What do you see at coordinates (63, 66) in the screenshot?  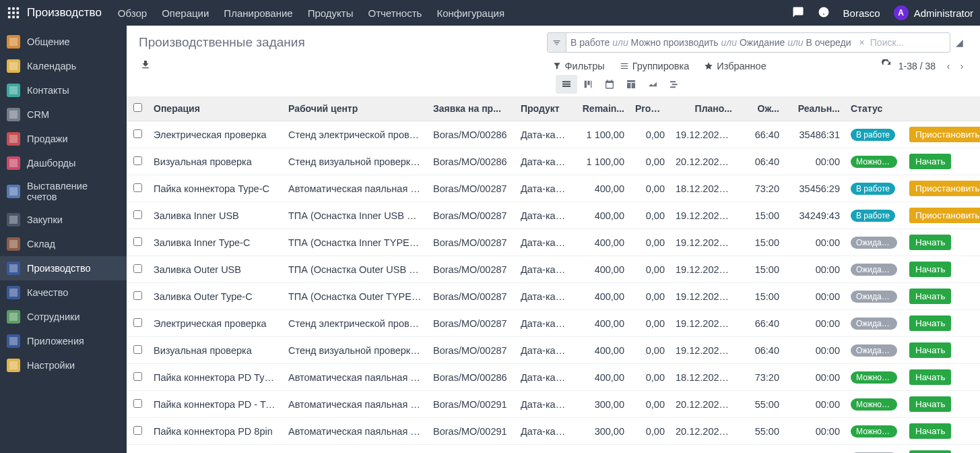 I see `sidebar-item: Календарь` at bounding box center [63, 66].